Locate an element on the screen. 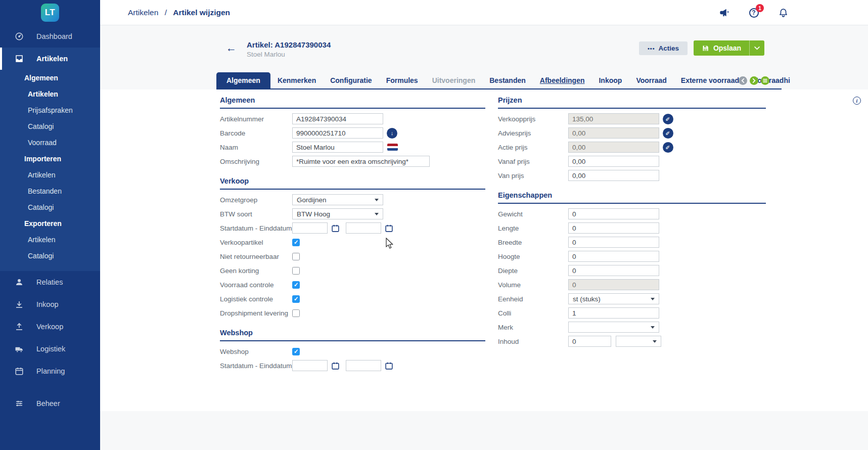  opslaan-main: Opslaan is located at coordinates (721, 48).